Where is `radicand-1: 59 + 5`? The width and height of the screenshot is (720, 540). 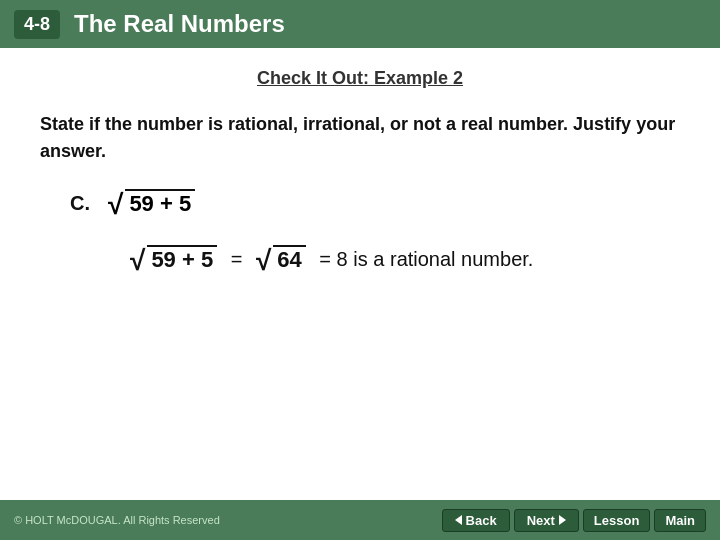
radicand-1: 59 + 5 is located at coordinates (160, 203).